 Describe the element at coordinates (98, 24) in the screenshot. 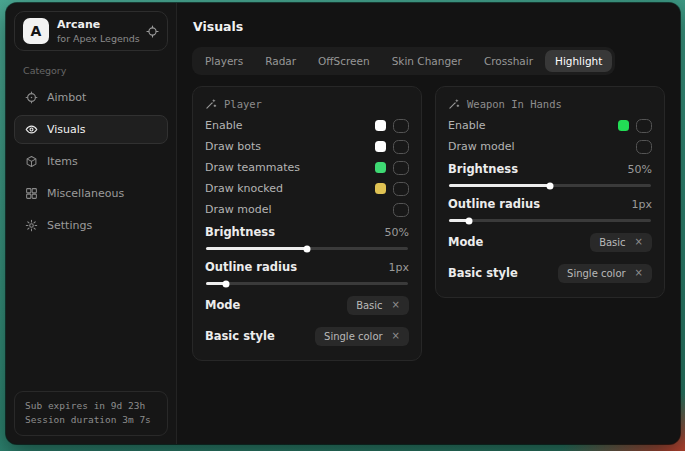

I see `app-name: Arcane` at that location.